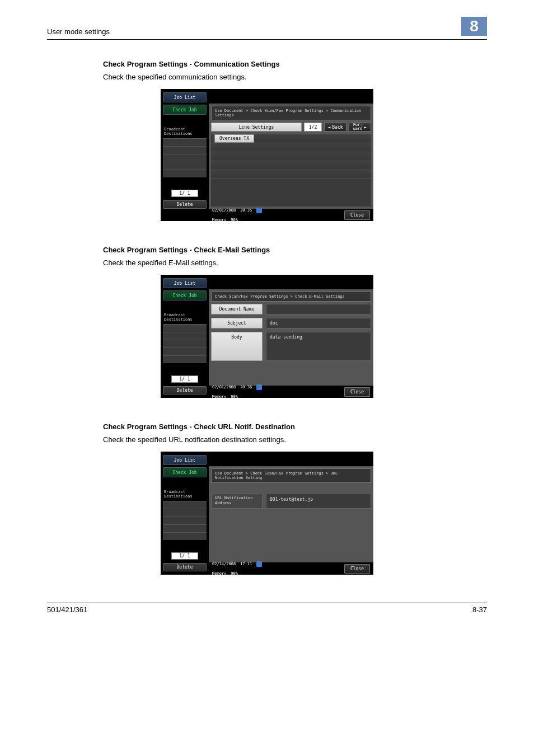  Describe the element at coordinates (224, 564) in the screenshot. I see `status-date: 02/14/2008` at that location.